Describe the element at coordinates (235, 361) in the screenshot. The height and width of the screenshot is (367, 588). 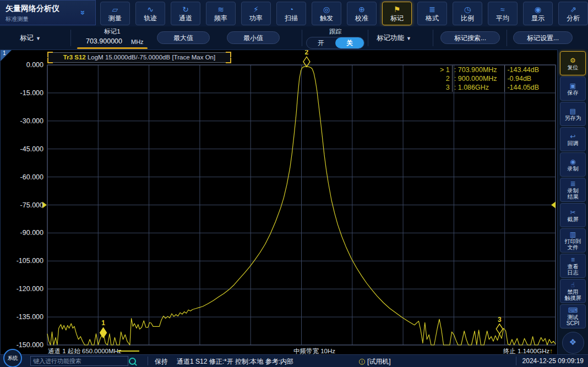
I see `channel-status: 通道1 S12 修正:*开 控制:本地 参考:内部` at that location.